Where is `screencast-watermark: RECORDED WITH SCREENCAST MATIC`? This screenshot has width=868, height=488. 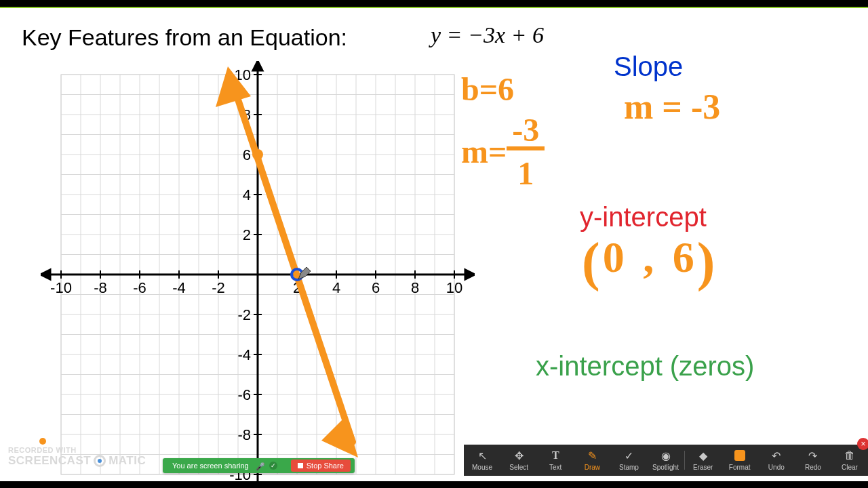 screencast-watermark: RECORDED WITH SCREENCAST MATIC is located at coordinates (77, 457).